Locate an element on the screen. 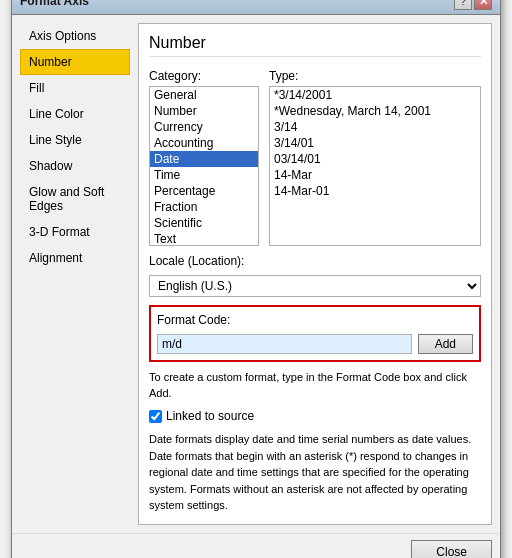  sidebar-item-alignment: Alignment is located at coordinates (75, 258).